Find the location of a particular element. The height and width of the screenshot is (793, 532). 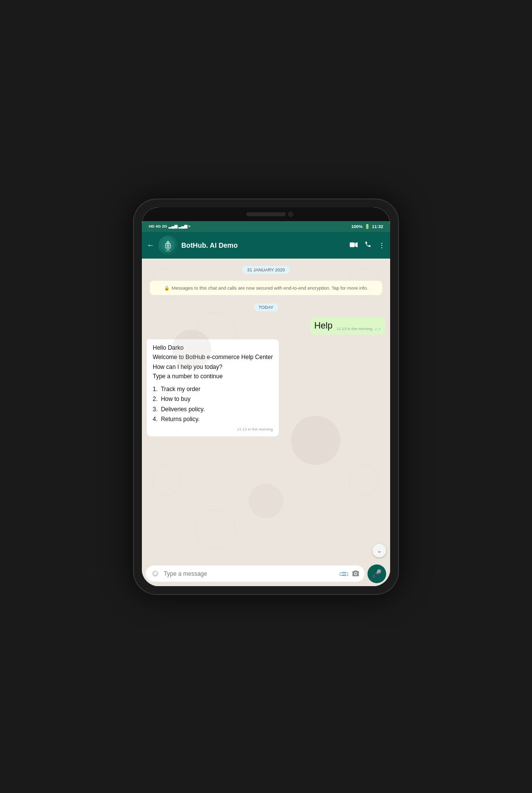

menu-item-1: 1. Track my order is located at coordinates (213, 389).